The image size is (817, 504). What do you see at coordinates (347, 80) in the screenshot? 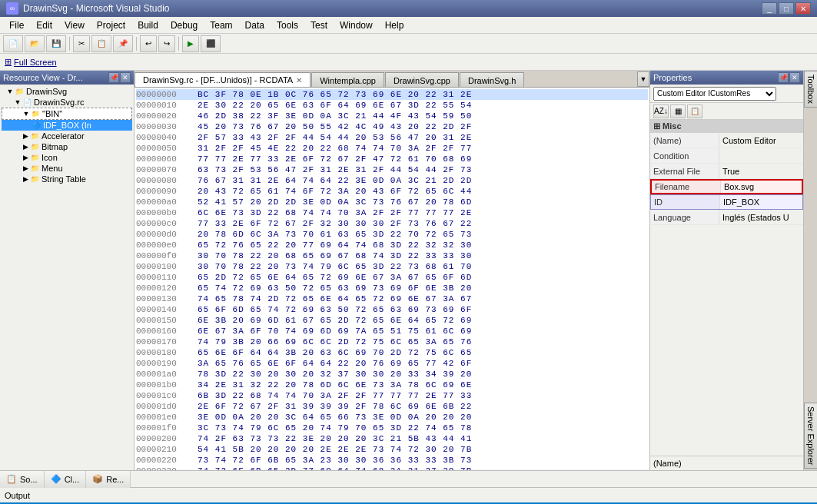
I see `tab-wintempla: Wintempla.cpp` at bounding box center [347, 80].